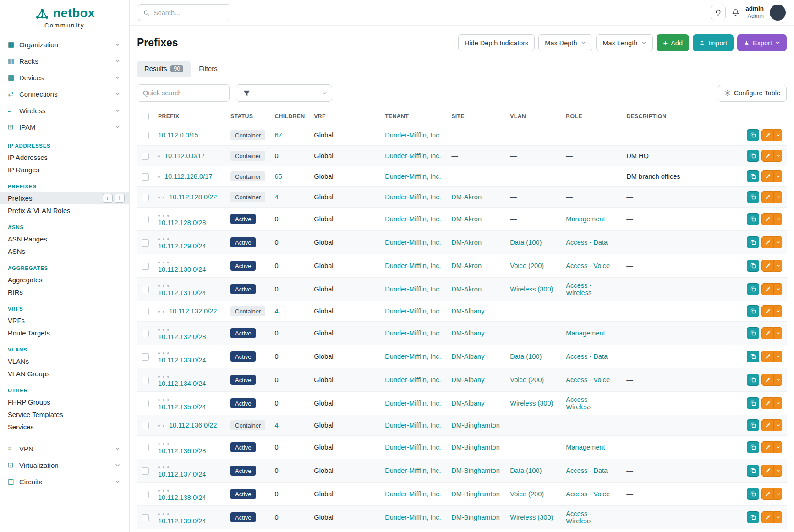 The image size is (794, 532). What do you see at coordinates (65, 251) in the screenshot?
I see `sidebar-item-asns: ASNs + ↥` at bounding box center [65, 251].